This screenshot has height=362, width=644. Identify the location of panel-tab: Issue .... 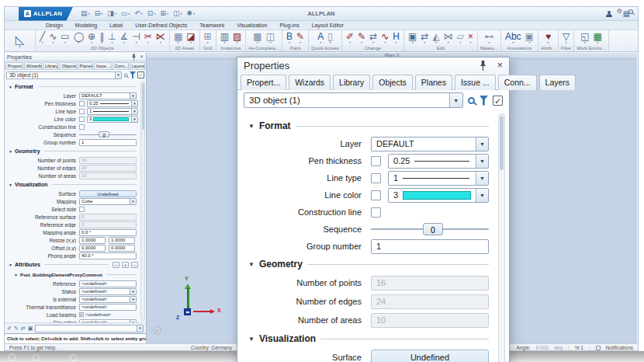
(102, 65).